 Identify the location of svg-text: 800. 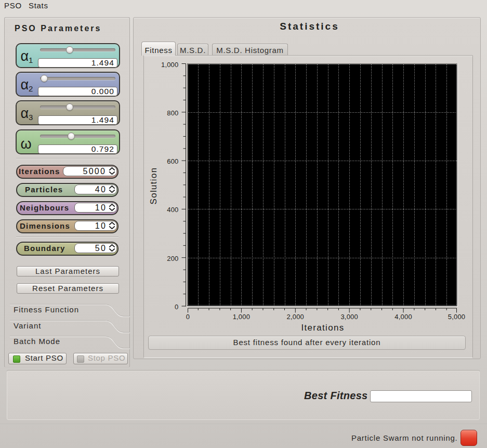
(173, 113).